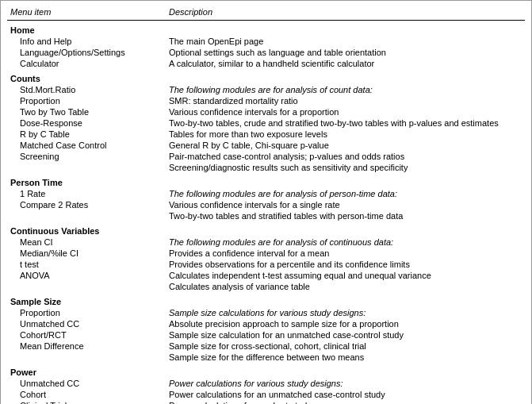 The height and width of the screenshot is (404, 532). Describe the element at coordinates (346, 313) in the screenshot. I see `sub-desc: Sample size calculations for various stu…` at that location.